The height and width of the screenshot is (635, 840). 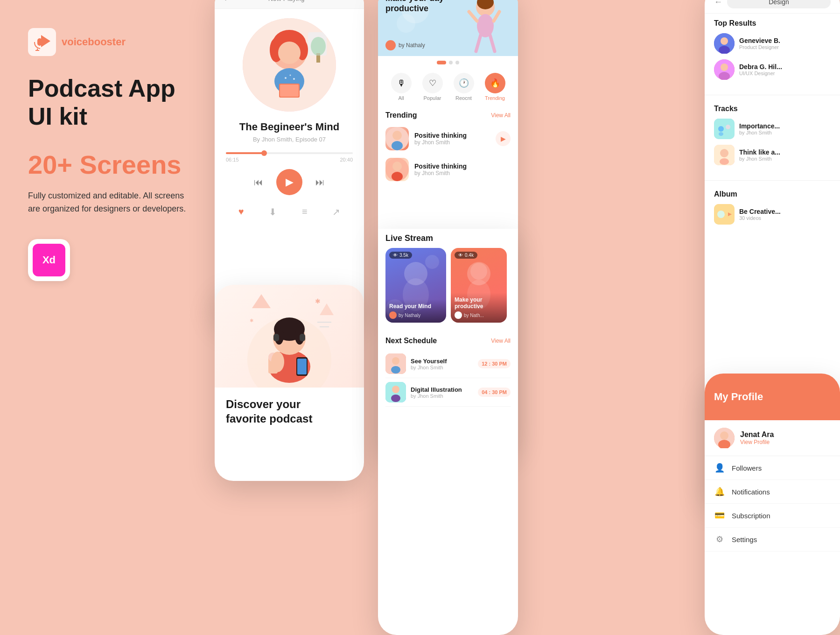 I want to click on phone-browse-lower: Live Stream 👁 3.5k Read your Mind, so click(x=448, y=432).